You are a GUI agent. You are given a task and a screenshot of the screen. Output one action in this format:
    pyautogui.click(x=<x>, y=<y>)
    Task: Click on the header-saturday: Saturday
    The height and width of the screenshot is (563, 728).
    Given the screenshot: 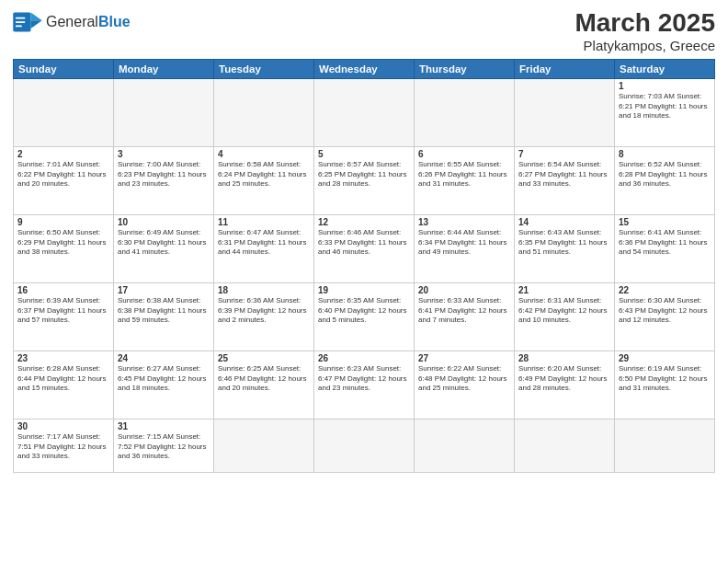 What is the action you would take?
    pyautogui.click(x=665, y=68)
    